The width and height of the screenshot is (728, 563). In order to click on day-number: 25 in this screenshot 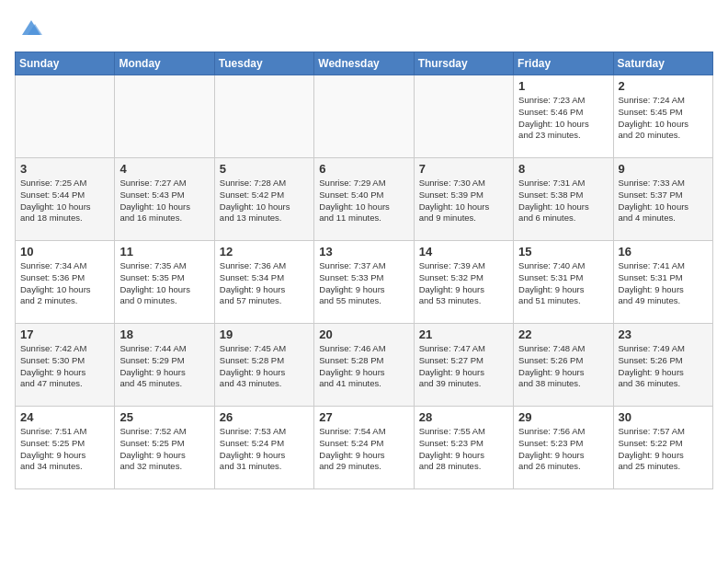, I will do `click(164, 418)`.